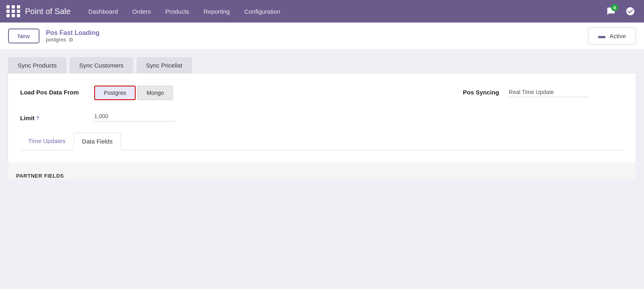 The height and width of the screenshot is (289, 644). I want to click on toolbar: New Pos Fast Loading postgres ⚙ ▬ Active, so click(322, 36).